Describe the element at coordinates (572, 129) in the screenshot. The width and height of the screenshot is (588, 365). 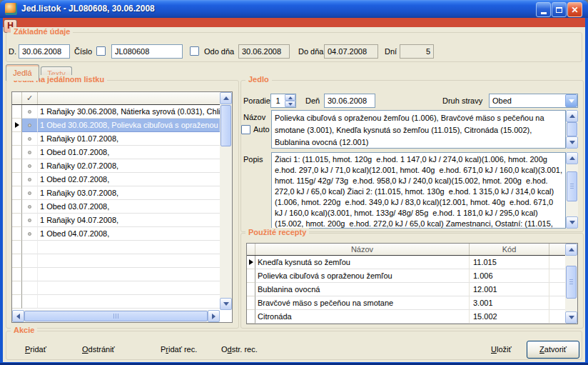
I see `nazov-scrollbar` at that location.